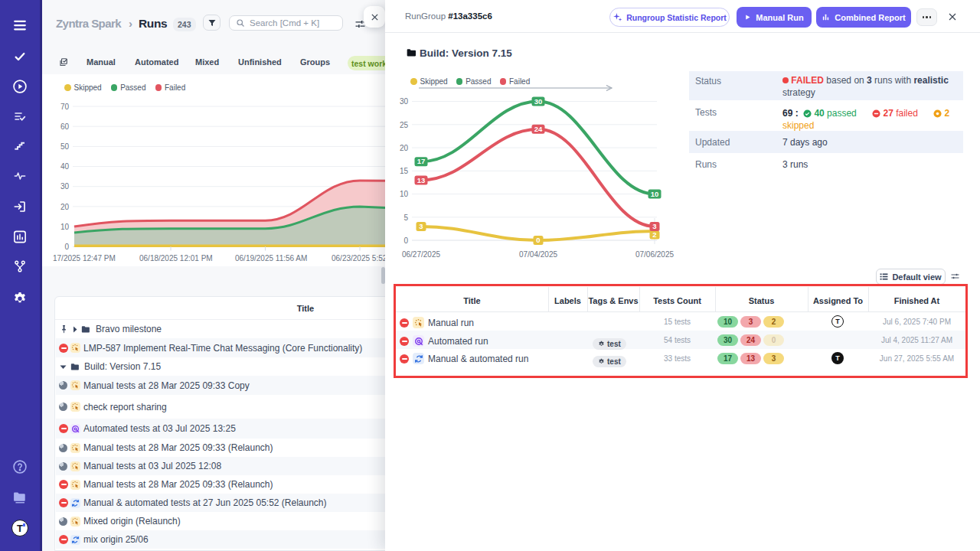 The height and width of the screenshot is (551, 980). What do you see at coordinates (65, 127) in the screenshot?
I see `svg-text: 60` at bounding box center [65, 127].